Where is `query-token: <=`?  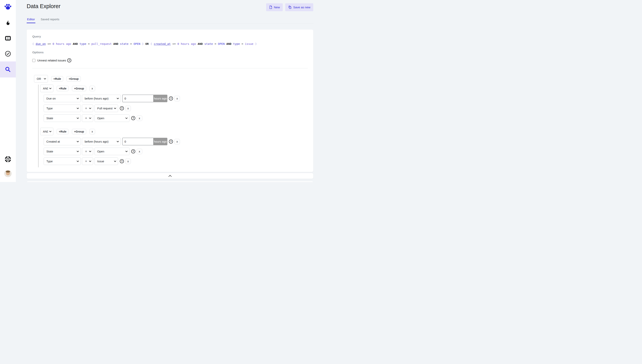
query-token: <= is located at coordinates (49, 44).